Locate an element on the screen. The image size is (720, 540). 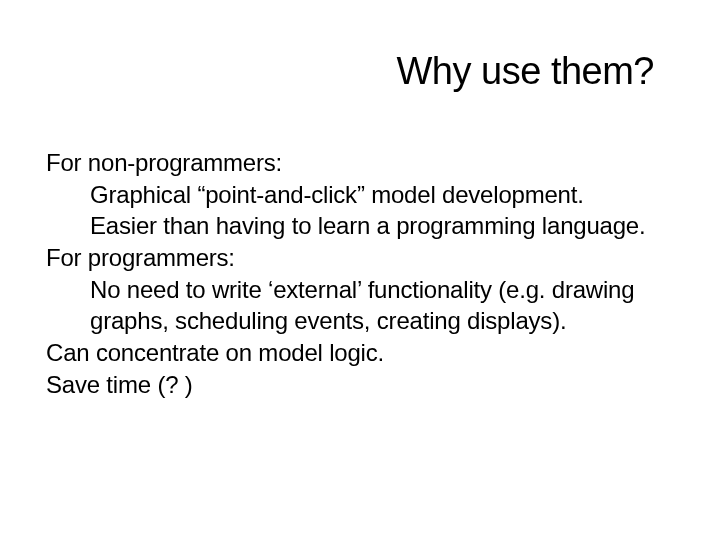
body-line: Save time (? ) is located at coordinates (363, 385).